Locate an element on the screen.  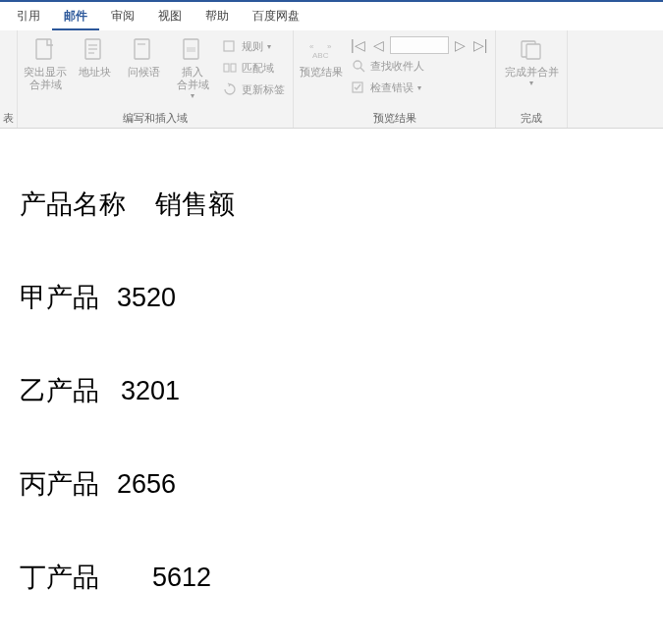
document-greeting-icon is located at coordinates (143, 50).